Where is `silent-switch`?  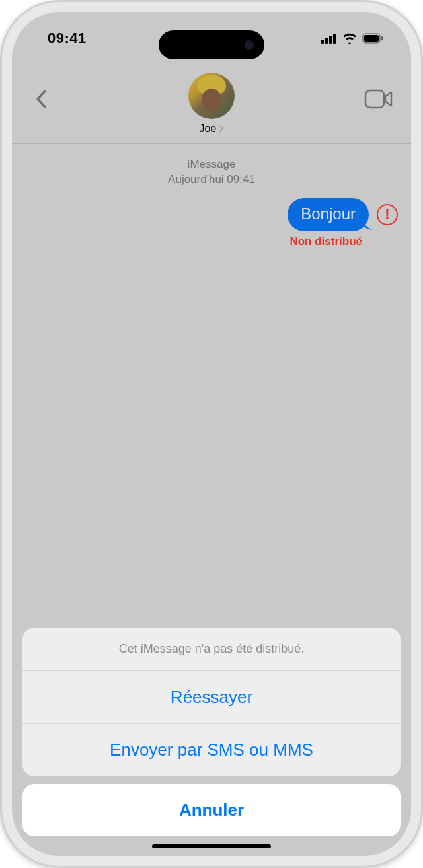 silent-switch is located at coordinates (1, 146).